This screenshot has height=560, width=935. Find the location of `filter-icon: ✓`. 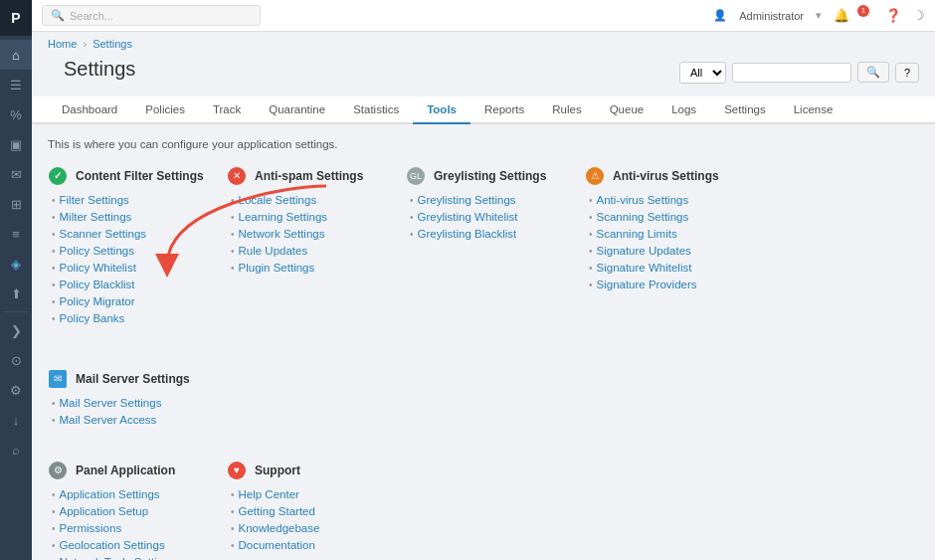

filter-icon: ✓ is located at coordinates (58, 176).